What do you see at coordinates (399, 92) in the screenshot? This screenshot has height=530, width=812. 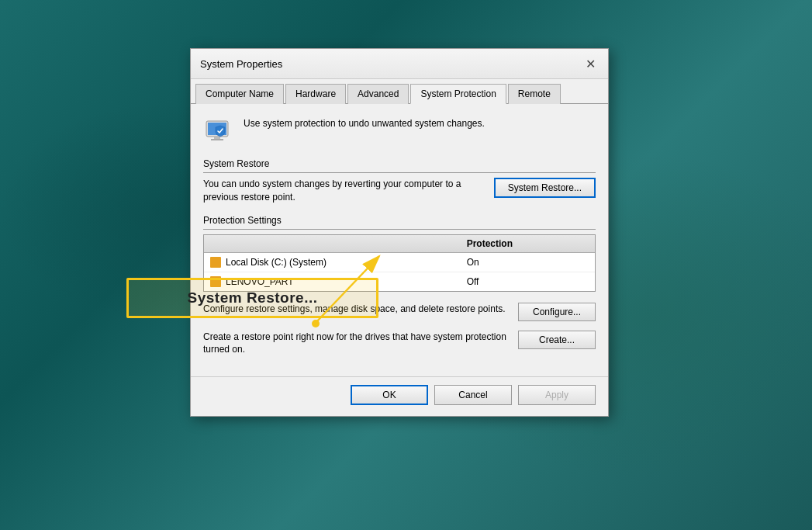 I see `tab-bar: Computer Name Hardware Advanced System P…` at bounding box center [399, 92].